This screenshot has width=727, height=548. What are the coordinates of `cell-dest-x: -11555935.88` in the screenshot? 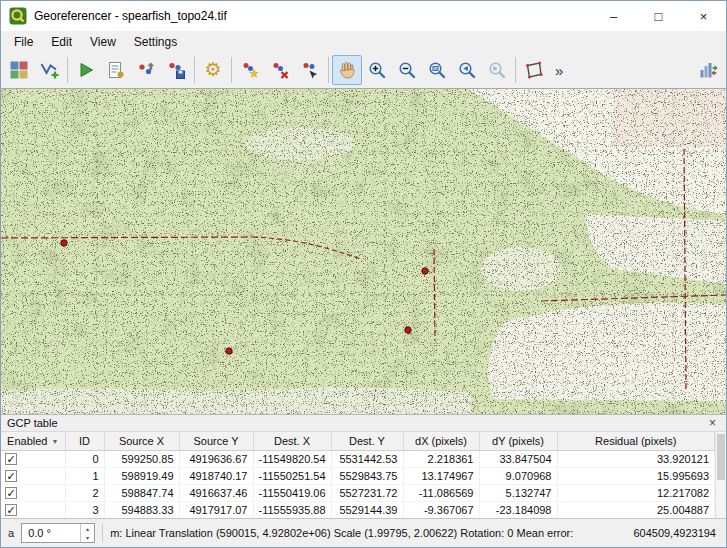 It's located at (292, 510).